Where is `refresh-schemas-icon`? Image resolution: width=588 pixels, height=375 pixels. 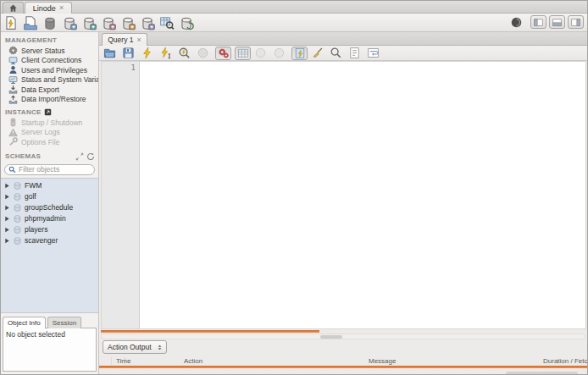 refresh-schemas-icon is located at coordinates (91, 157).